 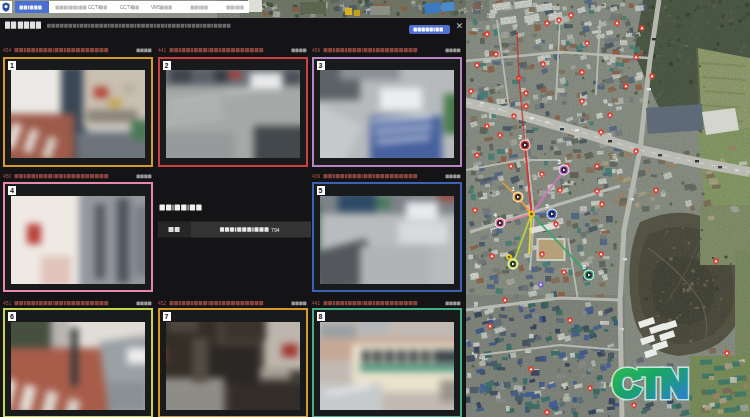 What do you see at coordinates (316, 176) in the screenshot?
I see `svg-text: 439` at bounding box center [316, 176].